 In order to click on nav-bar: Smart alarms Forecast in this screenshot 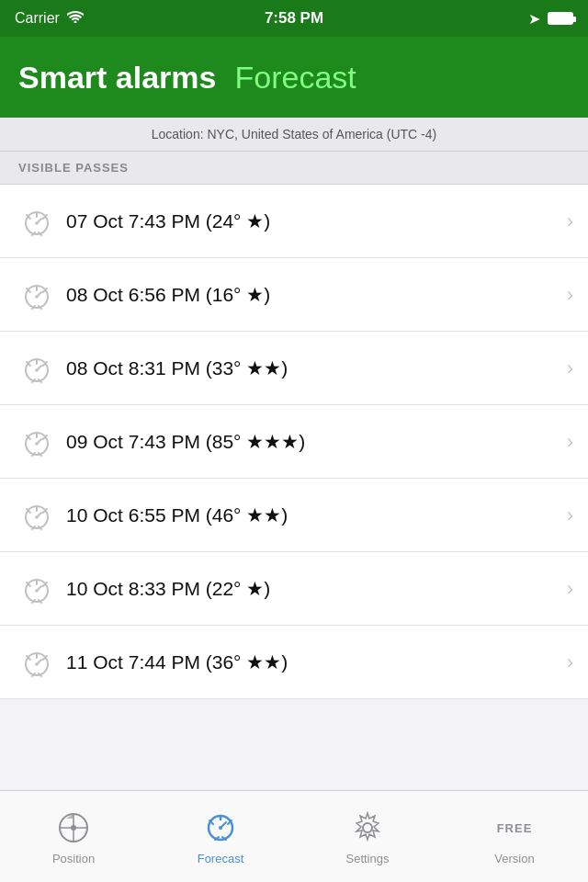, I will do `click(294, 77)`.